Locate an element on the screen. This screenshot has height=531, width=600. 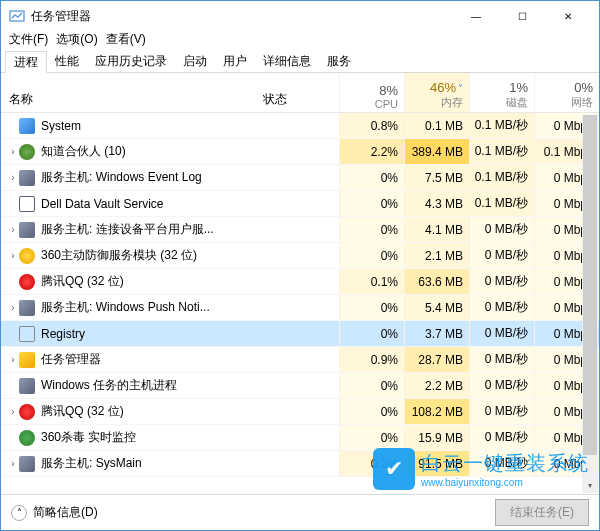
tab-users: 用户 is located at coordinates (235, 62).